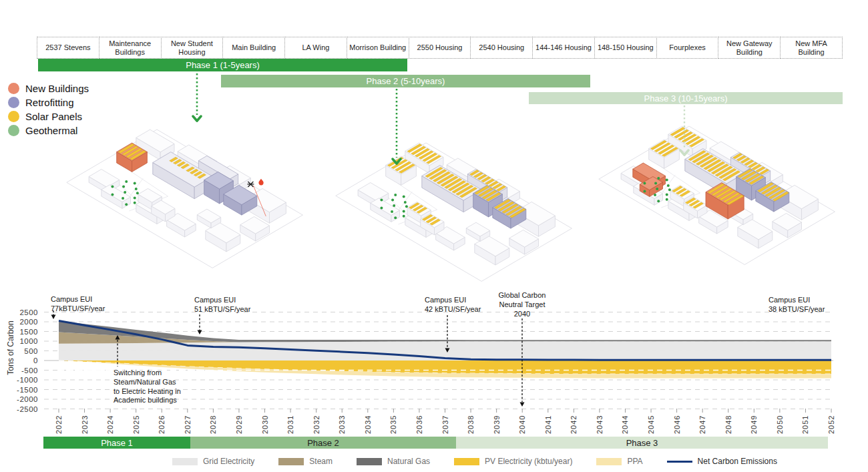 This screenshot has width=868, height=472. What do you see at coordinates (445, 425) in the screenshot?
I see `svg-text: 2037` at bounding box center [445, 425].